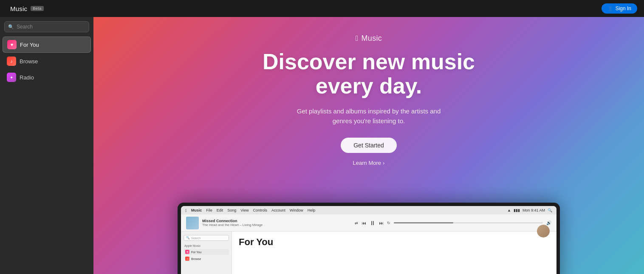 Image resolution: width=644 pixels, height=274 pixels. Describe the element at coordinates (372, 38) in the screenshot. I see `apple-music-text: Music` at that location.